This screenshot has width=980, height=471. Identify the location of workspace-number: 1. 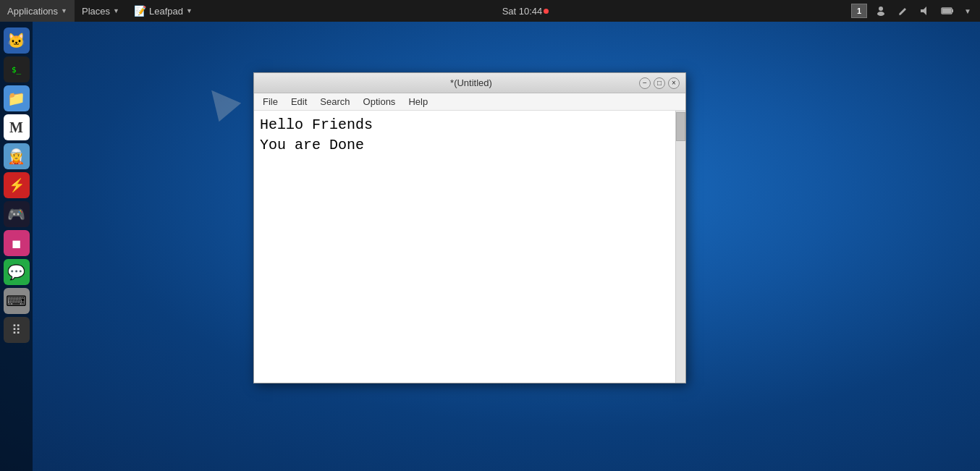
(859, 11).